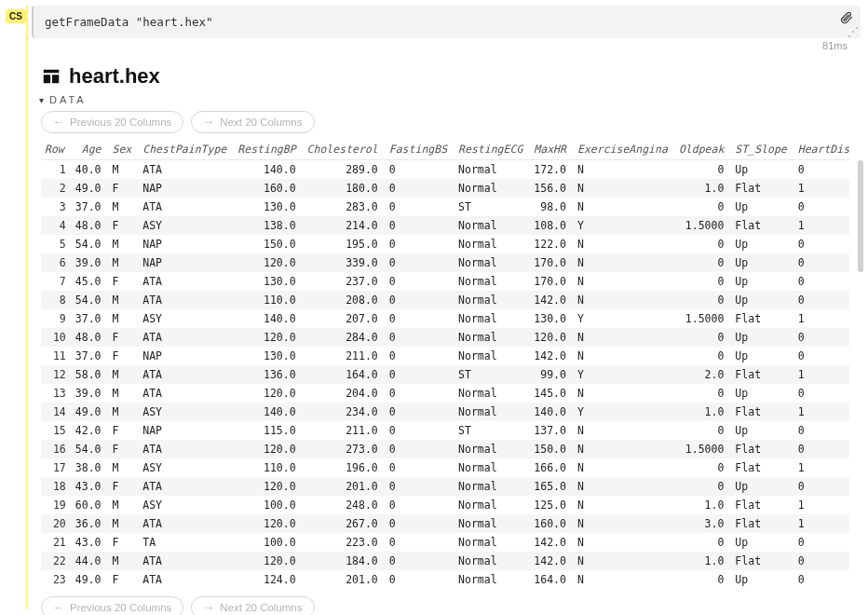 The height and width of the screenshot is (615, 868). What do you see at coordinates (445, 606) in the screenshot?
I see `column-nav-bottom: ← Previous 20 Columns → Next 20 Columns` at bounding box center [445, 606].